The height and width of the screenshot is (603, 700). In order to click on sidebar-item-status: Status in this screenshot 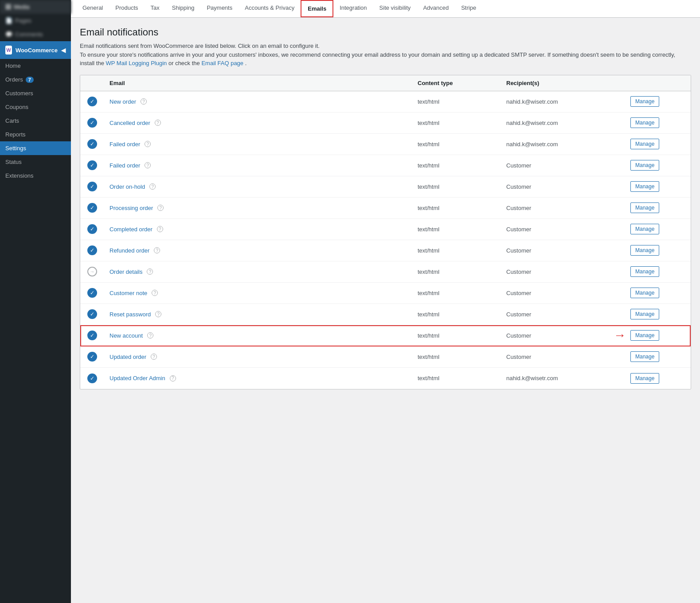, I will do `click(35, 162)`.